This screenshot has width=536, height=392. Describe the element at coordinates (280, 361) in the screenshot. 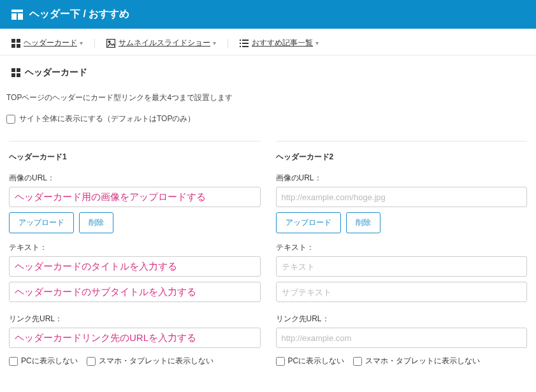

I see `card2-hide-pc-checkbox` at that location.